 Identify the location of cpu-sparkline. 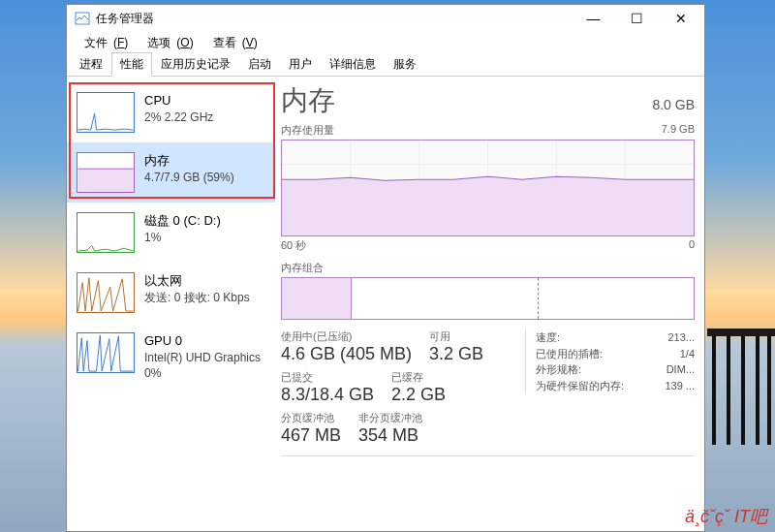
(106, 112).